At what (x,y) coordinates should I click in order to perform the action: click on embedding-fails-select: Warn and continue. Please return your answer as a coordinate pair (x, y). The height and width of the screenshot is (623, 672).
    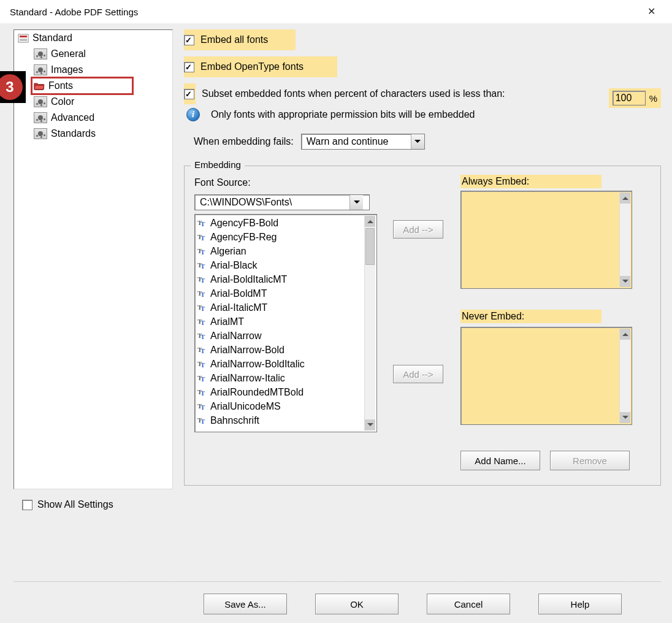
    Looking at the image, I should click on (363, 142).